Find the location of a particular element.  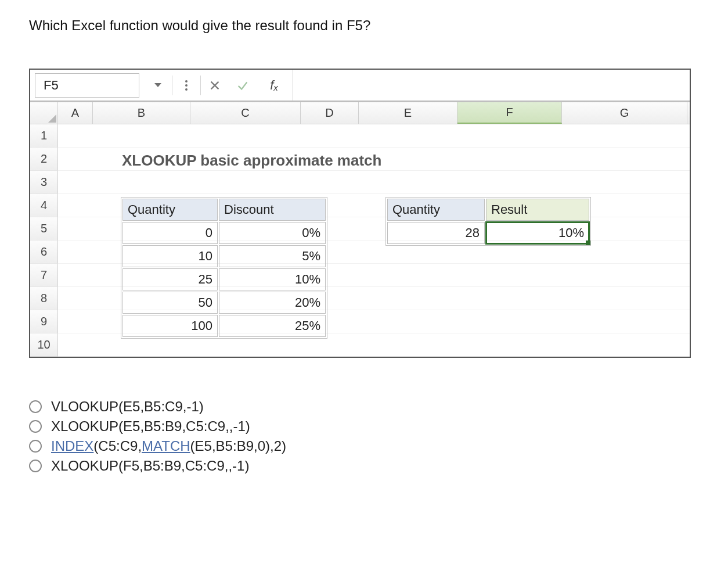

enter-check-icon is located at coordinates (243, 85).